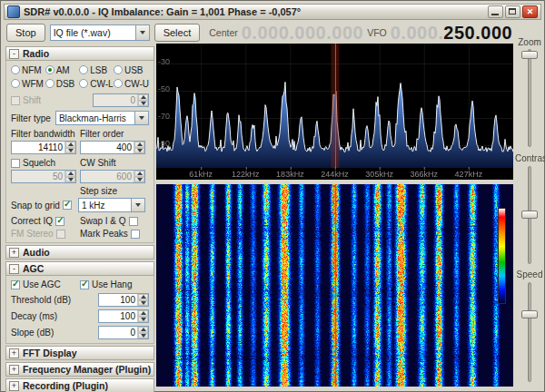 This screenshot has width=545, height=392. I want to click on agc-slope-stepper: 0, so click(124, 332).